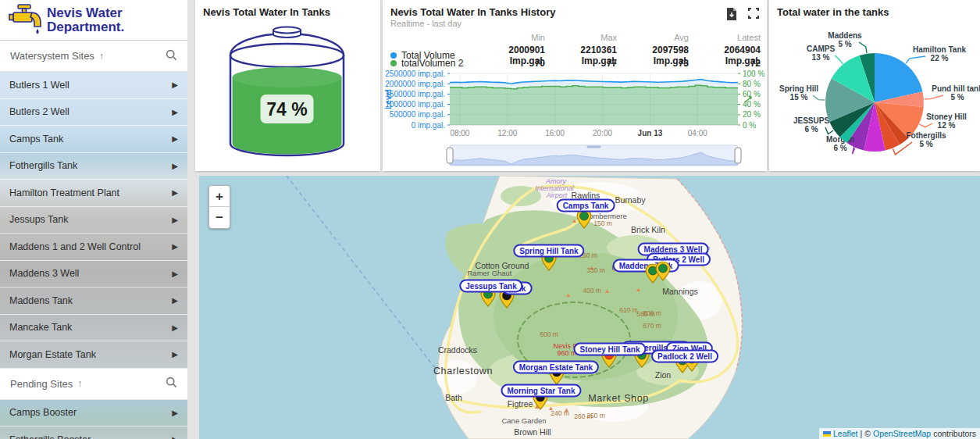 The image size is (980, 439). I want to click on sidebar-item-label: Camps Booster, so click(43, 412).